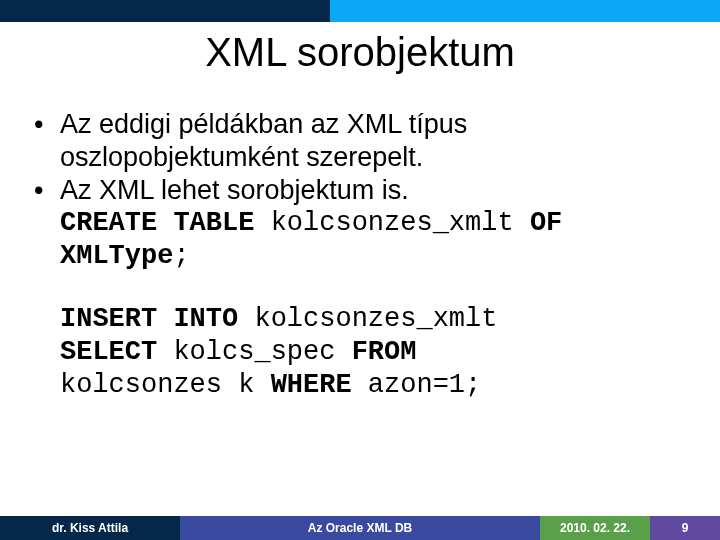  I want to click on topbar-light, so click(525, 11).